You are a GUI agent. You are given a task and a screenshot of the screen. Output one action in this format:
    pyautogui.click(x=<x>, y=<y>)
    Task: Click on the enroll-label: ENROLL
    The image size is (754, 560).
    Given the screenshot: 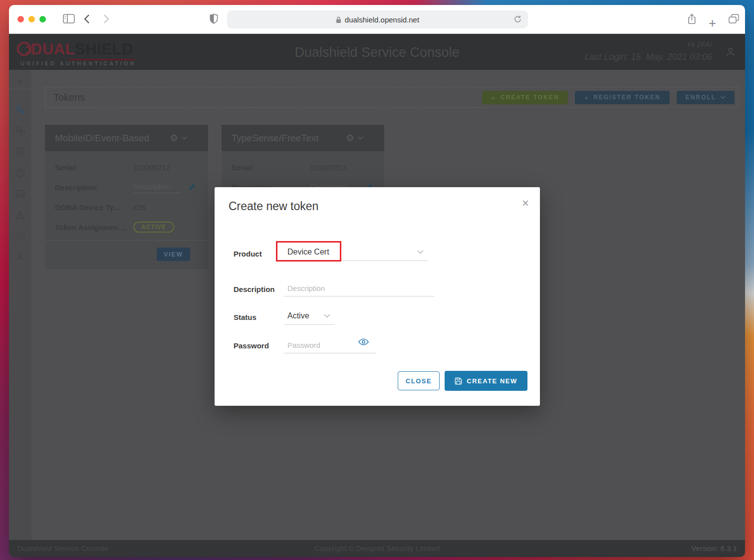 What is the action you would take?
    pyautogui.click(x=701, y=97)
    